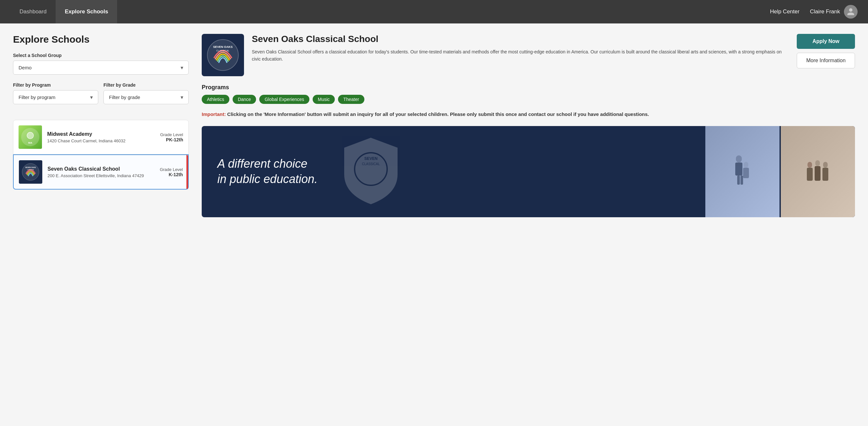 Image resolution: width=868 pixels, height=426 pixels. Describe the element at coordinates (101, 172) in the screenshot. I see `school-item-seven-oaks: SEVEN OAKS CLASSICAL Seven Oaks Classica…` at that location.